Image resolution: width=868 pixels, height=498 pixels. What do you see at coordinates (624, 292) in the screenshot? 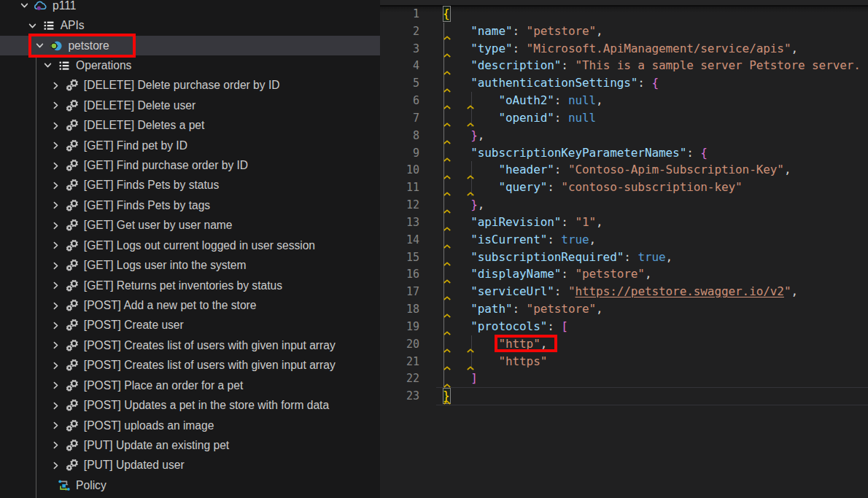
I see `code-line-17: 17 "serviceUrl": "https://petstore.swagg…` at bounding box center [624, 292].